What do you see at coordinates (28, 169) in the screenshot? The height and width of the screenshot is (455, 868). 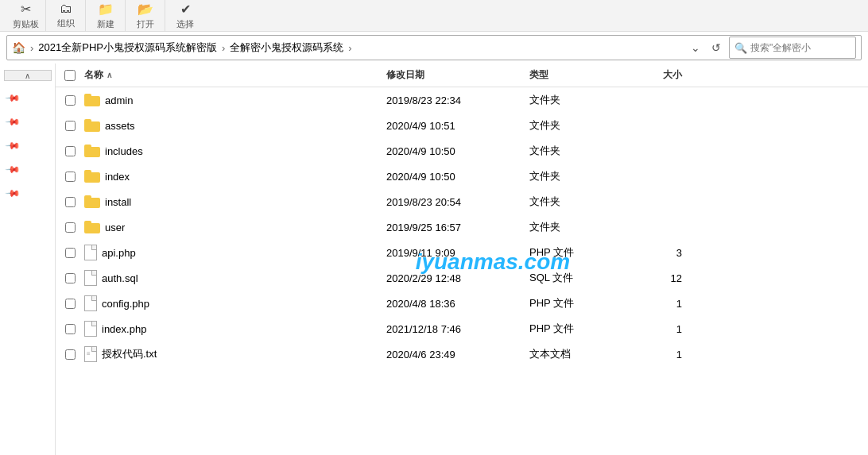 I see `nav-pin-4: 📌` at bounding box center [28, 169].